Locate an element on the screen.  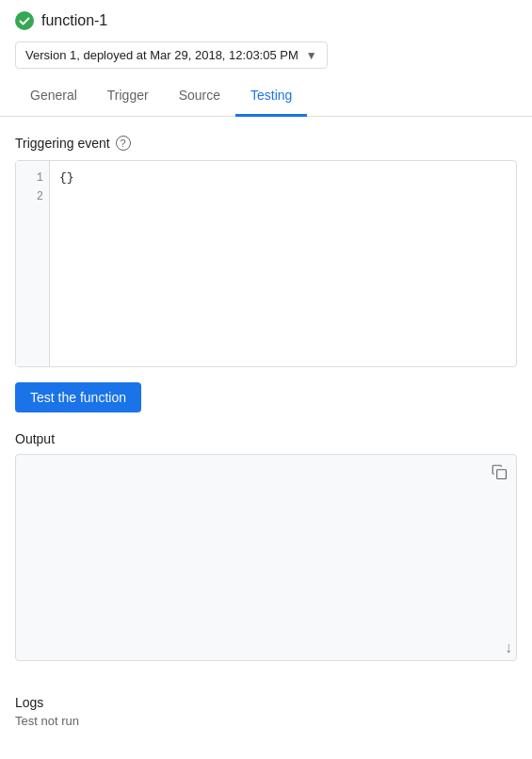
page-header: function-1 is located at coordinates (266, 19).